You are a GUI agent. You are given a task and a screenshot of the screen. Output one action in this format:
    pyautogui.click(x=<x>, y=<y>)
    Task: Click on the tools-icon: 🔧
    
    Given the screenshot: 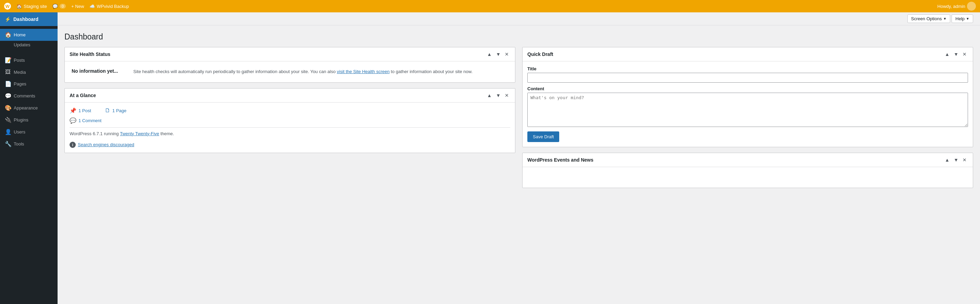 What is the action you would take?
    pyautogui.click(x=8, y=144)
    